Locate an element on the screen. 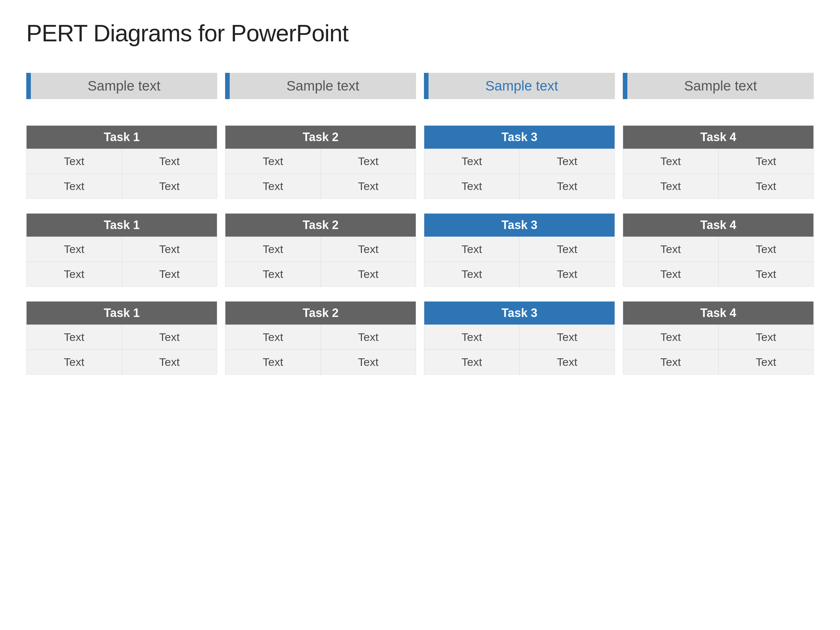  col-header-3: Sample text is located at coordinates (519, 93).